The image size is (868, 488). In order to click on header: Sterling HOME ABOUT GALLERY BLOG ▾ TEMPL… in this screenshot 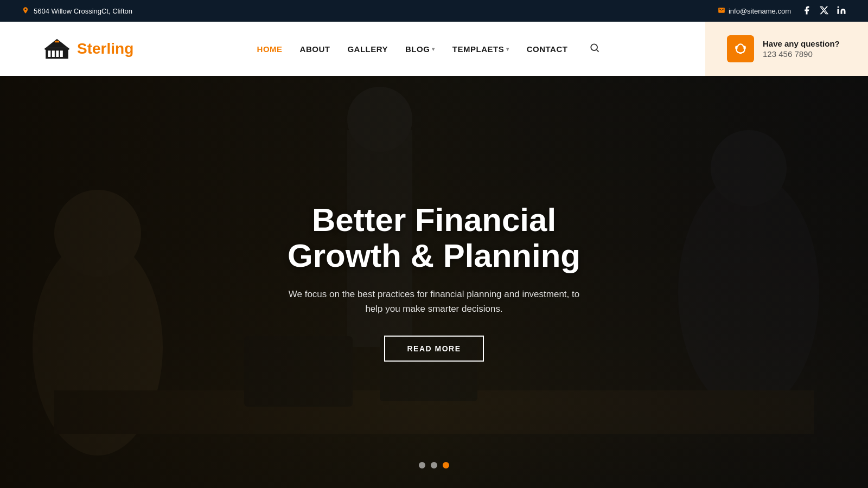, I will do `click(434, 49)`.